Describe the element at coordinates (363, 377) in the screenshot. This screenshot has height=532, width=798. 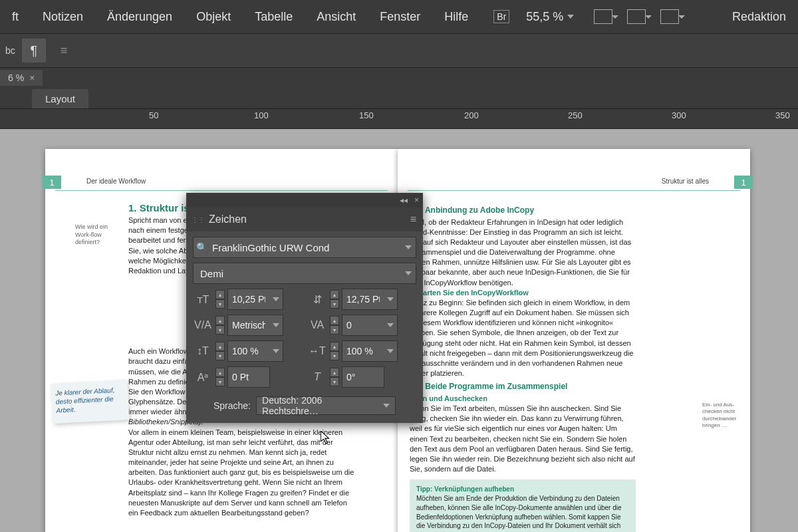
I see `skew-input` at that location.